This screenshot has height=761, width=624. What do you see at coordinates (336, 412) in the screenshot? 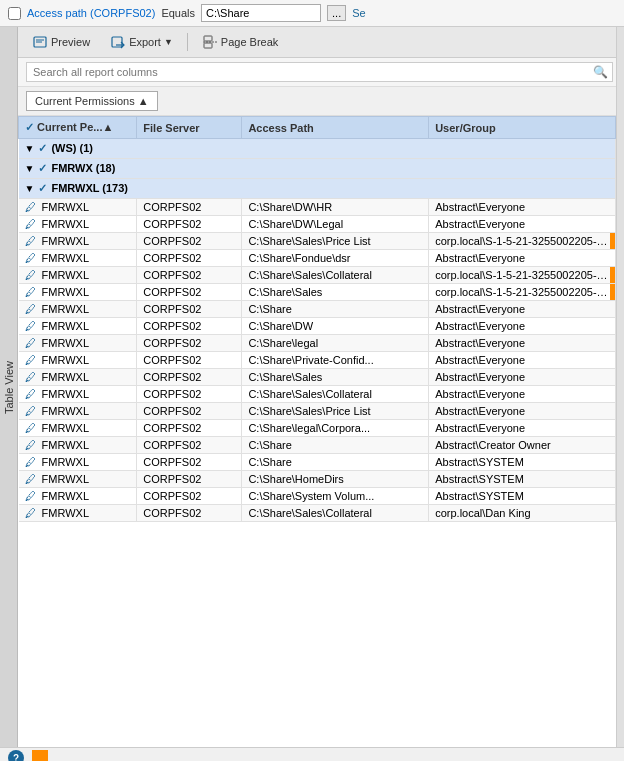
I see `cell-access-path: C:\Share\Sales\Price List` at bounding box center [336, 412].